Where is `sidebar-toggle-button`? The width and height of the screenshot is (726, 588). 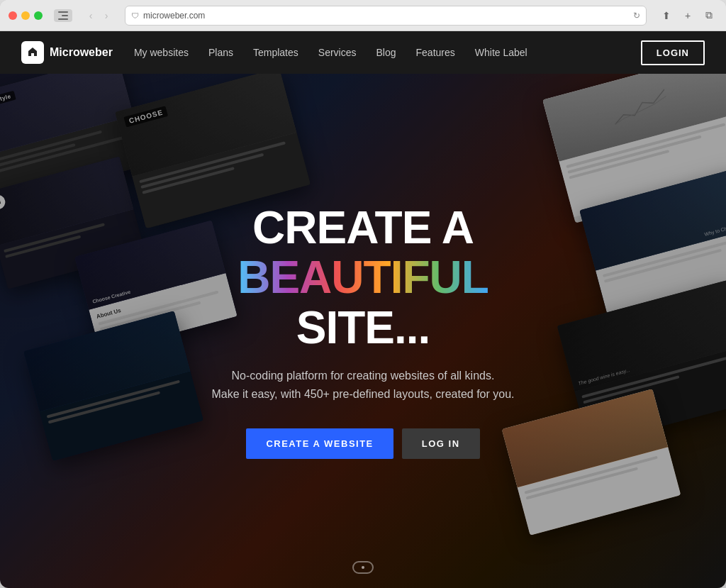
sidebar-toggle-button is located at coordinates (63, 16).